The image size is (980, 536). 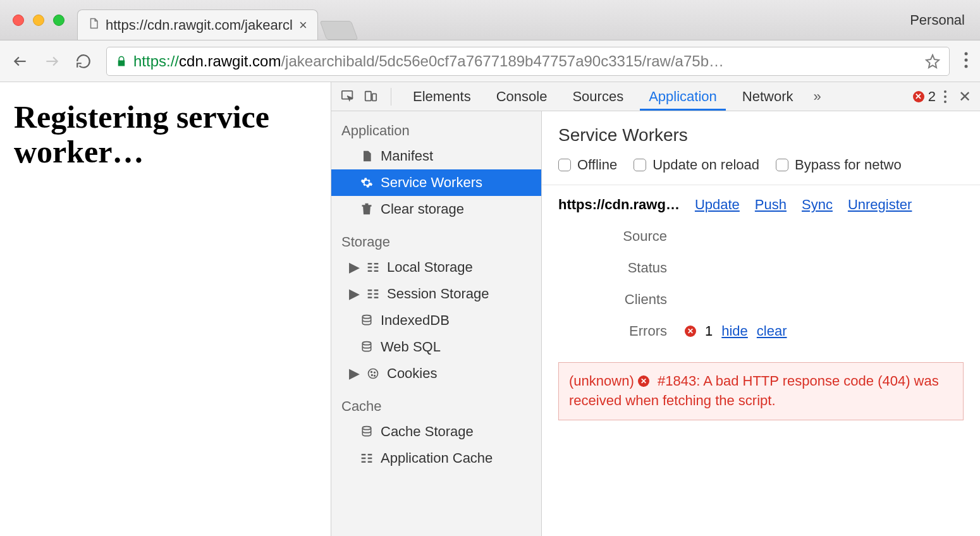 What do you see at coordinates (933, 61) in the screenshot?
I see `bookmark-star-icon` at bounding box center [933, 61].